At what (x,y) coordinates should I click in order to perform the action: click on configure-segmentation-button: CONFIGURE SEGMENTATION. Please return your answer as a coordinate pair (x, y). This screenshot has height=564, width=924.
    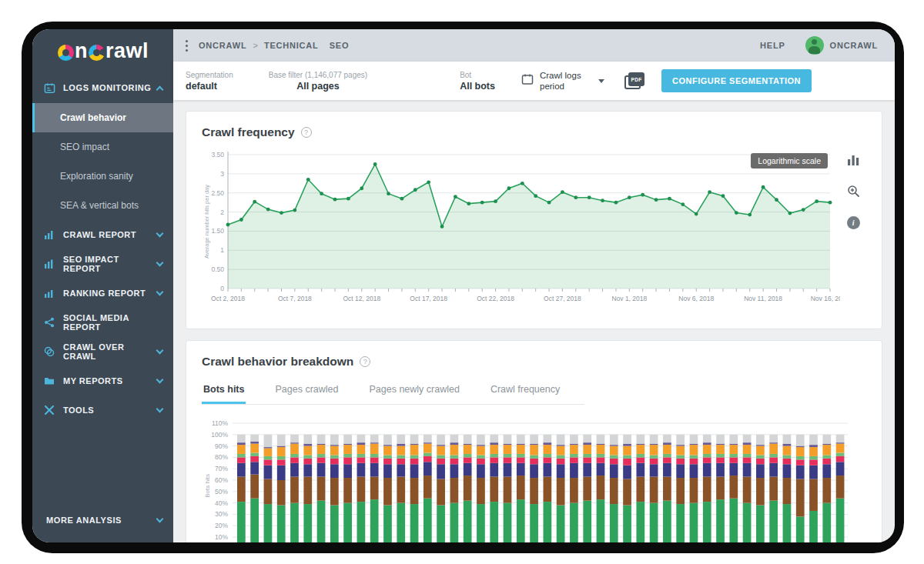
    Looking at the image, I should click on (736, 81).